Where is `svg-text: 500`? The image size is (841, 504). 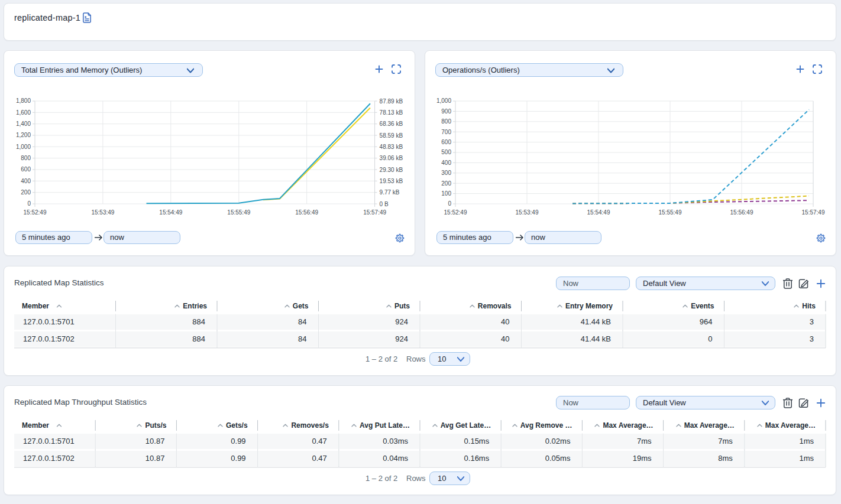
svg-text: 500 is located at coordinates (446, 152).